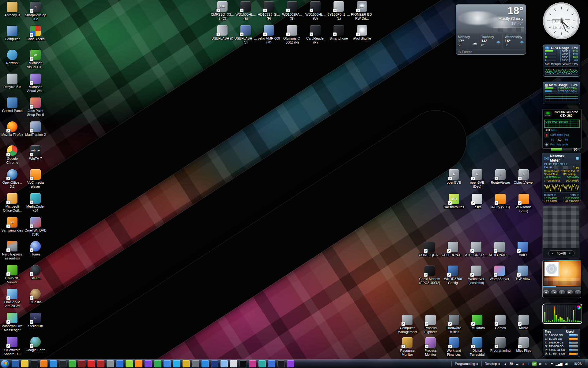 This screenshot has height=368, width=588. Describe the element at coordinates (36, 301) in the screenshot. I see `desktop-shortcut: Celestia` at that location.